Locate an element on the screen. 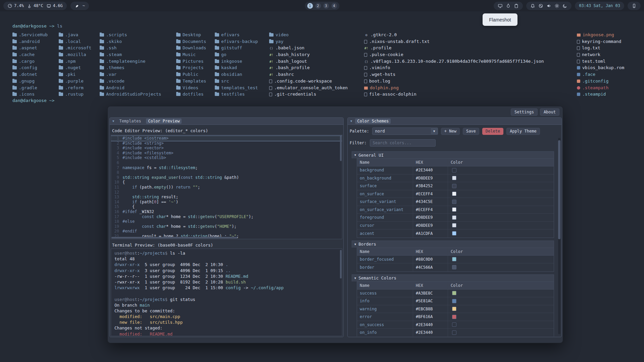  volume-icon is located at coordinates (549, 6).